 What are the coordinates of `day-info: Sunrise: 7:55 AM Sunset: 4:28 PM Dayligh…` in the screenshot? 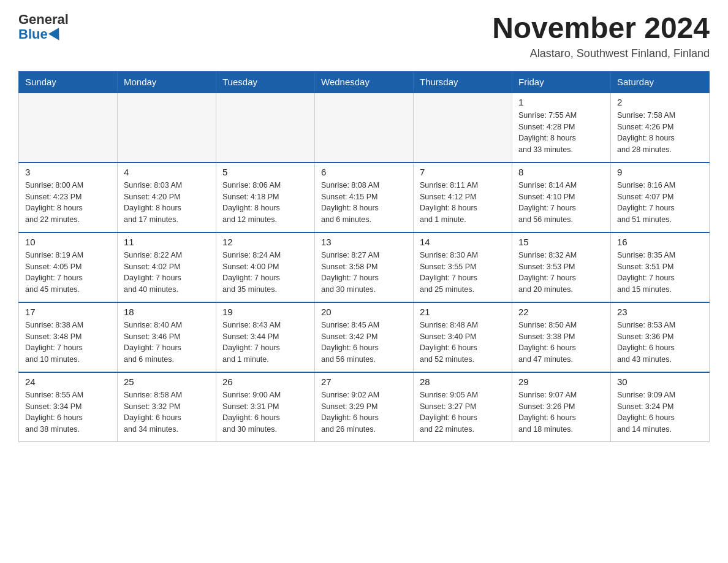 It's located at (561, 132).